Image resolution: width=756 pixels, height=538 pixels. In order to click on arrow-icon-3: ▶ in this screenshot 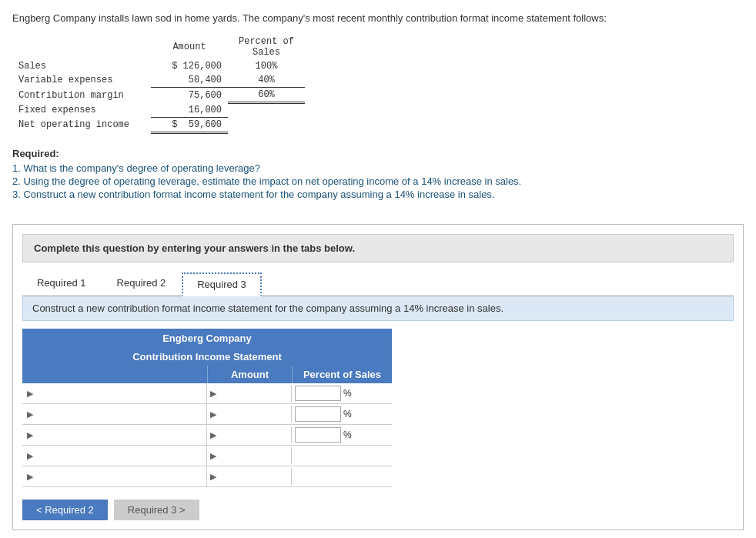, I will do `click(30, 435)`.